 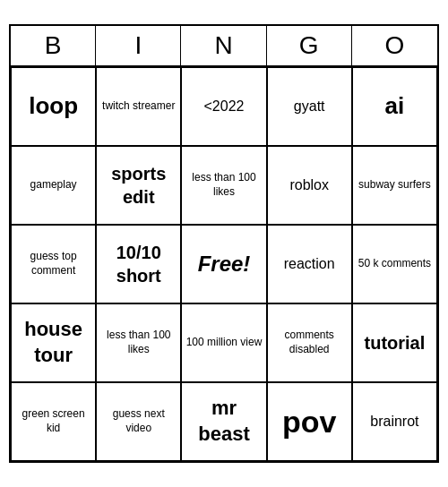 What do you see at coordinates (224, 264) in the screenshot?
I see `bingo-cell-12: Free!` at bounding box center [224, 264].